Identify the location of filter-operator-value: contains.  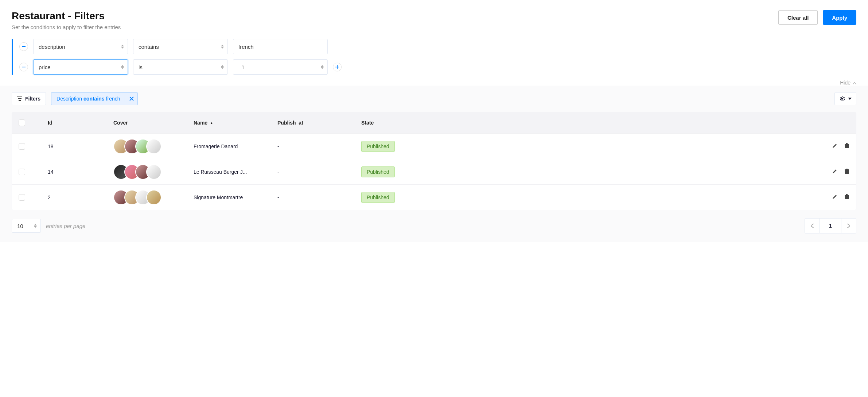
(149, 47).